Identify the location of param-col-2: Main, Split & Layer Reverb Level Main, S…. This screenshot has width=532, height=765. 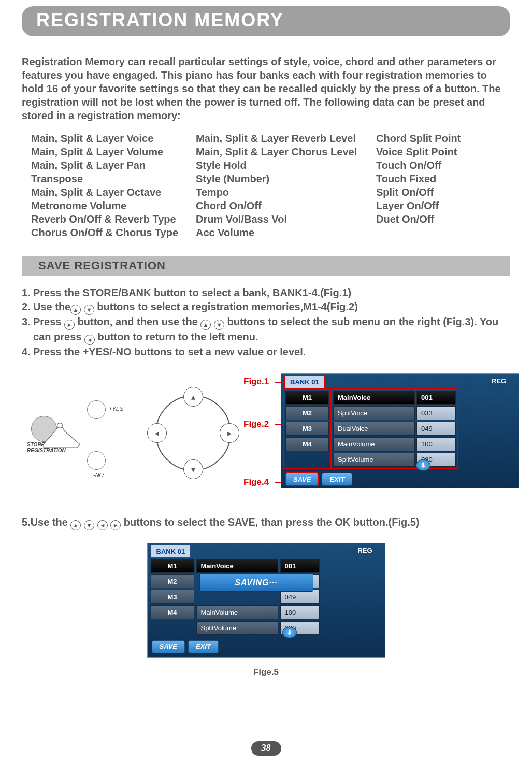
(281, 185).